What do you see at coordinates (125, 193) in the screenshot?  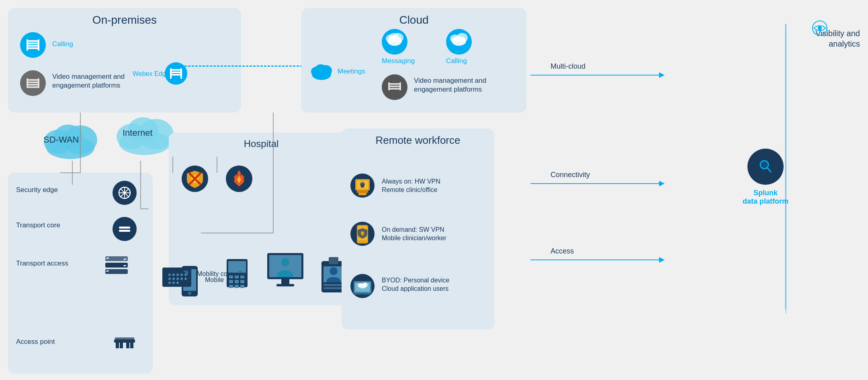 I see `security-edge-icon` at bounding box center [125, 193].